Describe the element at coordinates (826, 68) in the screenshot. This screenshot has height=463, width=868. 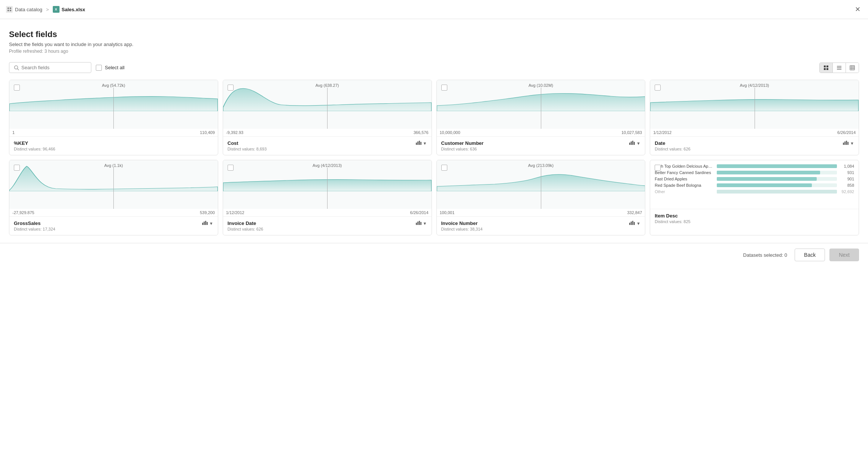
I see `view-grid-button` at that location.